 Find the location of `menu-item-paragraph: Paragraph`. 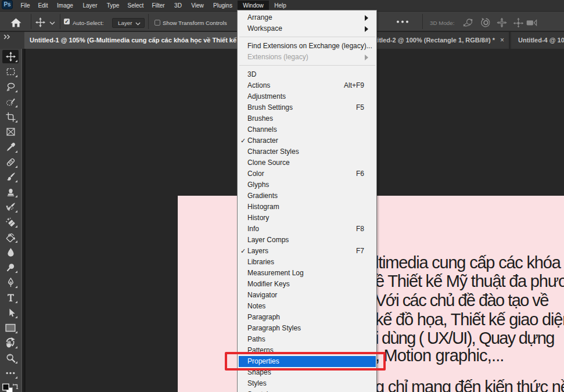

menu-item-paragraph: Paragraph is located at coordinates (307, 317).